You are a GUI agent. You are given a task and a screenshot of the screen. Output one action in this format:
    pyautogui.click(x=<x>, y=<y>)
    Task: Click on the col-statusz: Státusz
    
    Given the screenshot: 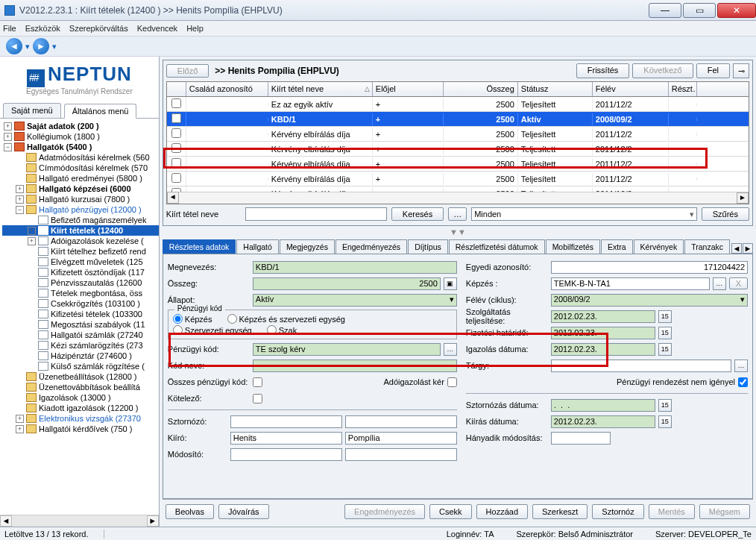 What is the action you would take?
    pyautogui.click(x=555, y=90)
    